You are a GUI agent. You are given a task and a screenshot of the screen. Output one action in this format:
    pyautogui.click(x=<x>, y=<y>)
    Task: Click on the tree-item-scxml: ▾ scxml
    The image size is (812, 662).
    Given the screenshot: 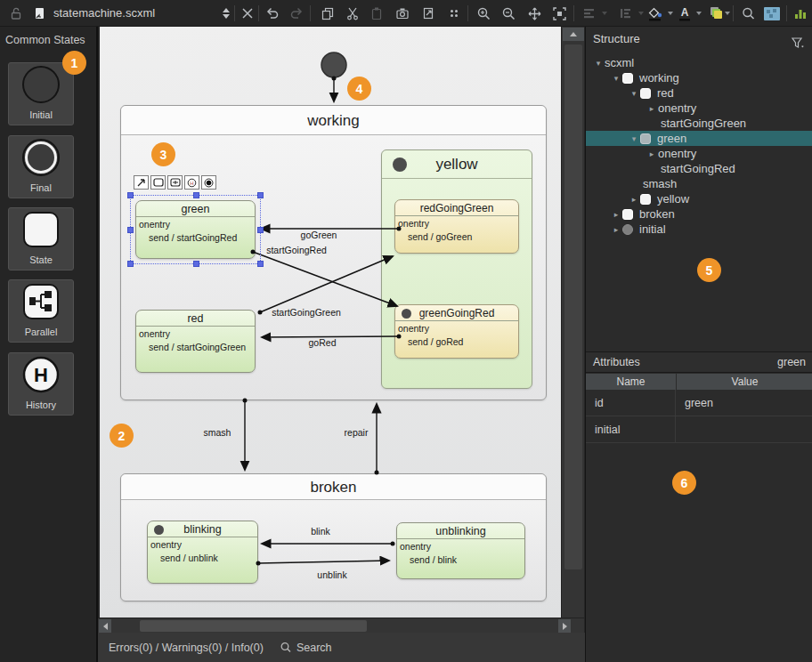 What is the action you would take?
    pyautogui.click(x=699, y=62)
    